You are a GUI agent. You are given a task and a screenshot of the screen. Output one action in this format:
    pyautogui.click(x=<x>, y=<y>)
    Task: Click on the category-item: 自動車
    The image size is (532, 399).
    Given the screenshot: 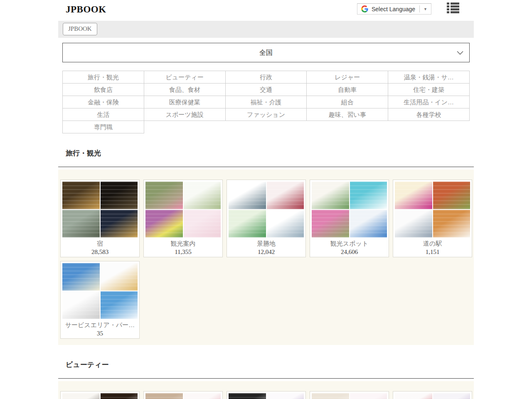 What is the action you would take?
    pyautogui.click(x=347, y=90)
    